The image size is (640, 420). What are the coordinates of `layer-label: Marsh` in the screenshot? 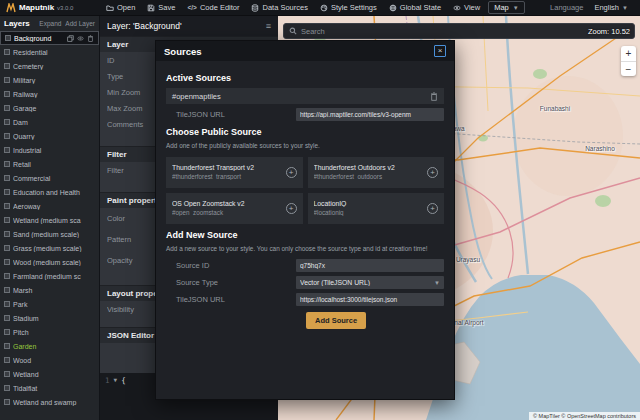 It's located at (54, 290).